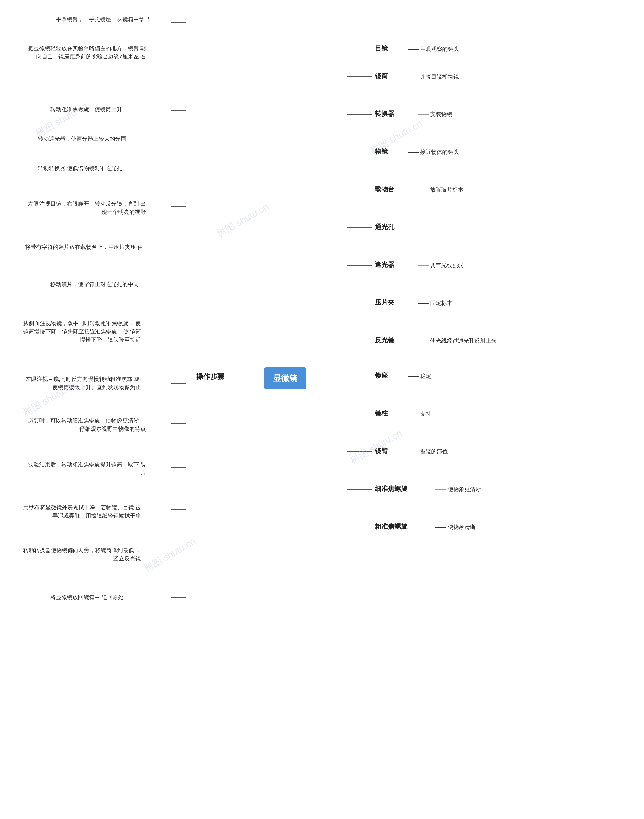  Describe the element at coordinates (86, 52) in the screenshot. I see `step-l2: 把显微镜轻轻放在实验台略偏左的地方，镜臂 朝向自己，镜座距身前的实验台边缘7厘米…` at that location.